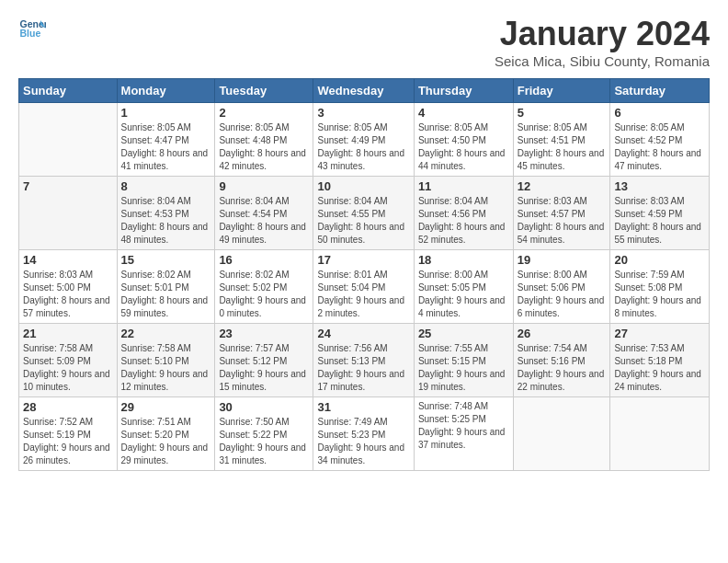 The width and height of the screenshot is (728, 563). I want to click on day-info: Sunrise: 7:51 AM Sunset: 5:20 PM Dayligh…, so click(166, 442).